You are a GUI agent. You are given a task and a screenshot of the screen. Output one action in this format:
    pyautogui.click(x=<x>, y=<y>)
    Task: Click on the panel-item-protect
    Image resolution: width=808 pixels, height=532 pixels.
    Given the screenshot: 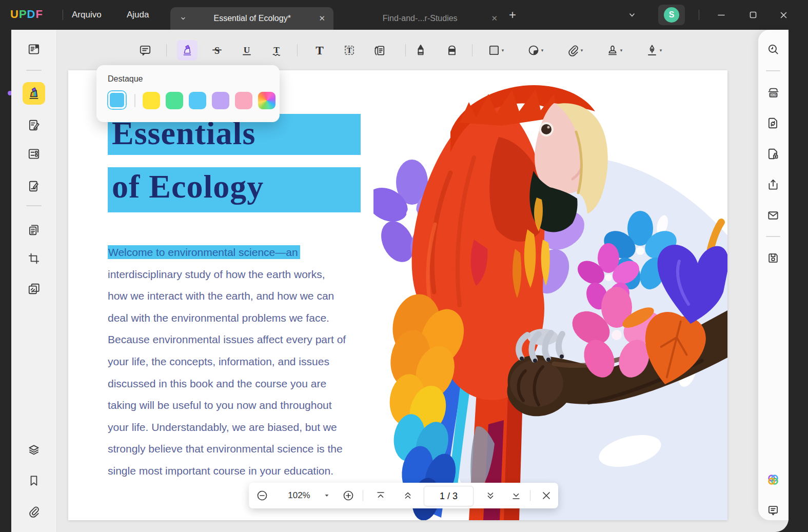 What is the action you would take?
    pyautogui.click(x=773, y=154)
    